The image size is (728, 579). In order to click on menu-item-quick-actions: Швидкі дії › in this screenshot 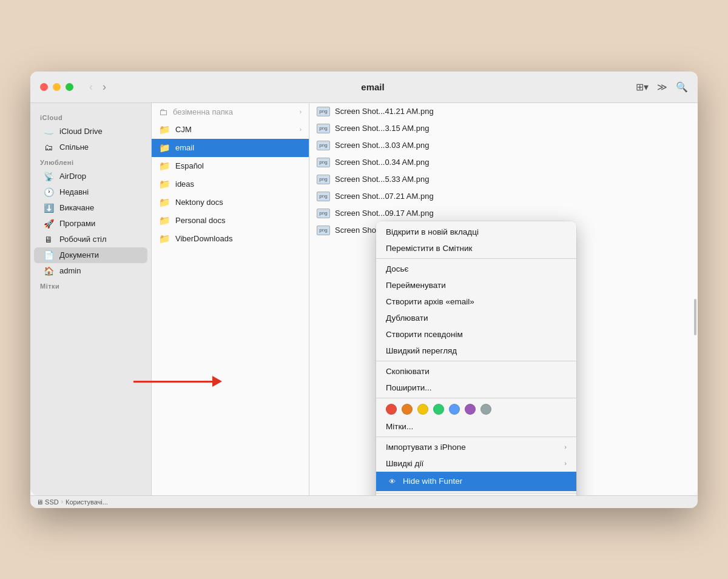, I will do `click(476, 463)`.